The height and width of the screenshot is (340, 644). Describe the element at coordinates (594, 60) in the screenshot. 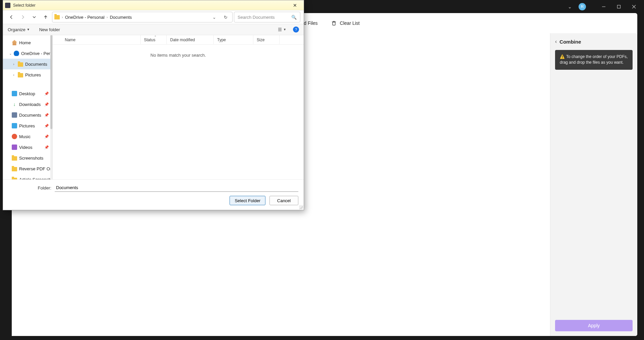

I see `tip-text: To change the order of your PDFs, drag a…` at that location.